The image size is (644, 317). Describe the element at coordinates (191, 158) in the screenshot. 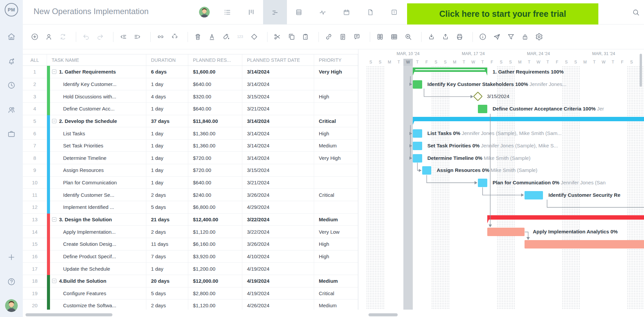

I see `table-row: 8Determine Timeline1 day$720.003/14/2024…` at that location.